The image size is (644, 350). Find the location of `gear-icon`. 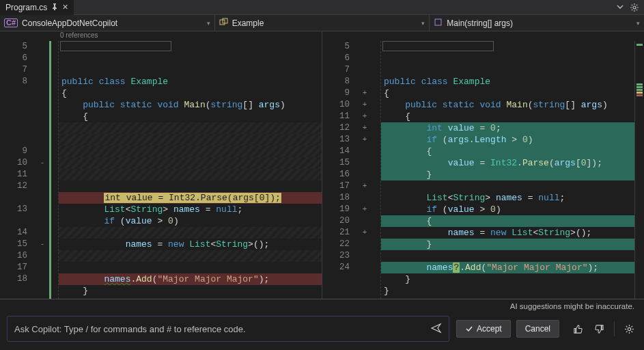

gear-icon is located at coordinates (634, 8).